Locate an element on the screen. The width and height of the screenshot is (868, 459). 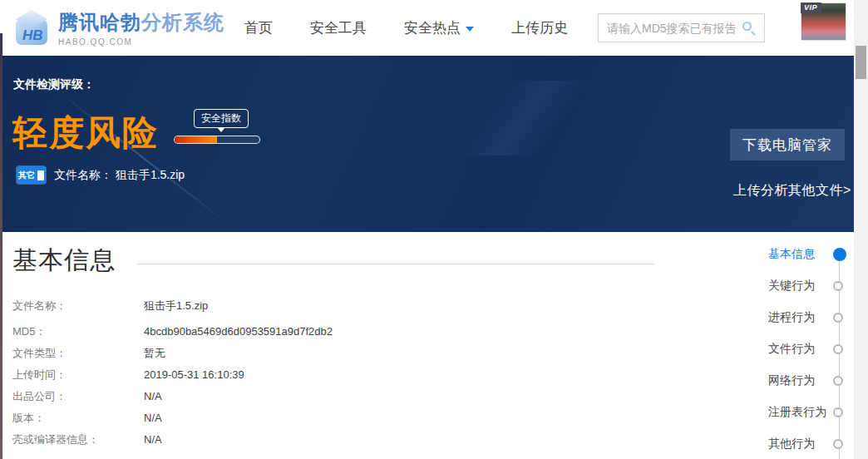
safety-index-fill is located at coordinates (196, 140).